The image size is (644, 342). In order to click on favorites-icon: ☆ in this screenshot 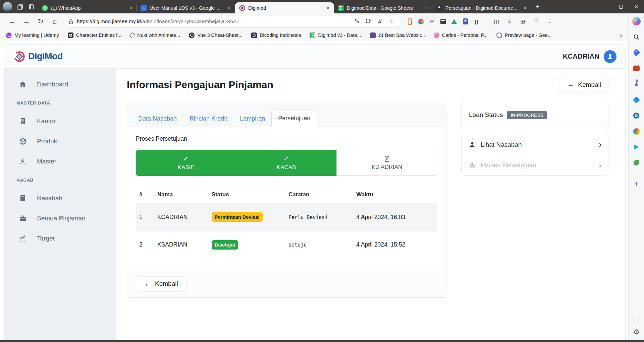, I will do `click(509, 21)`.